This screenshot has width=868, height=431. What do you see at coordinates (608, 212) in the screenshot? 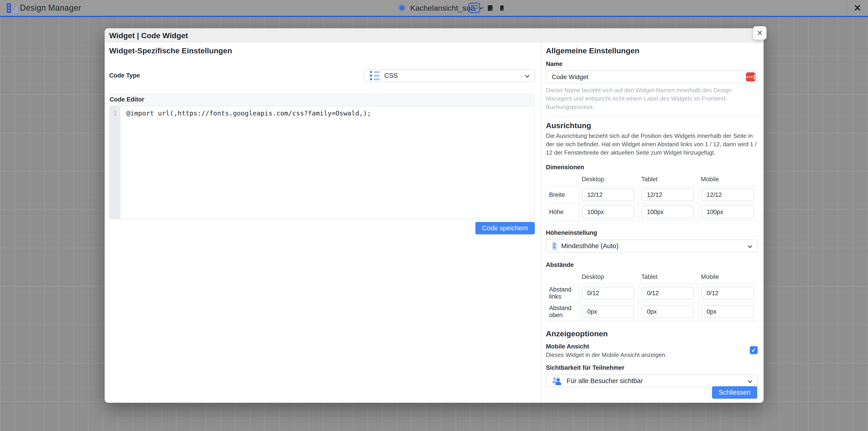
I see `hoehe-desktop-input` at bounding box center [608, 212].